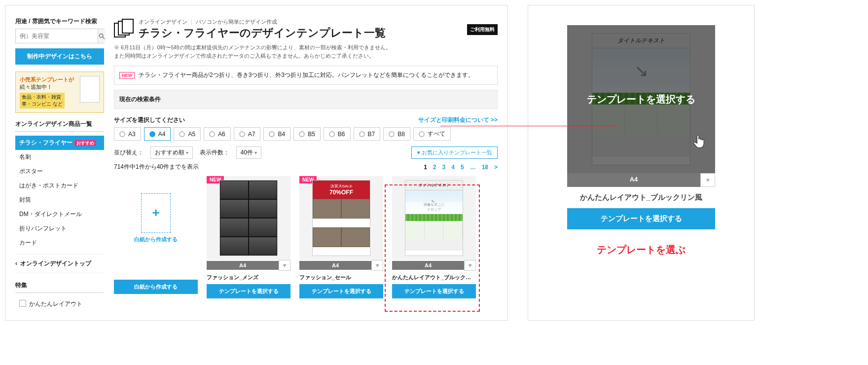  What do you see at coordinates (90, 89) in the screenshot?
I see `promo-thumb` at bounding box center [90, 89].